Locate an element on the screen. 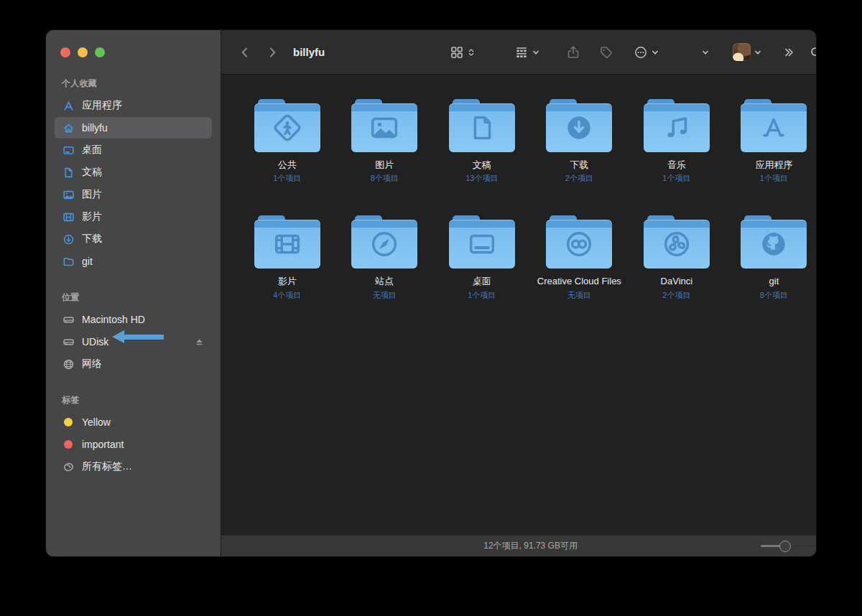 The width and height of the screenshot is (862, 616). sidebar-item-label: 下载 is located at coordinates (92, 239).